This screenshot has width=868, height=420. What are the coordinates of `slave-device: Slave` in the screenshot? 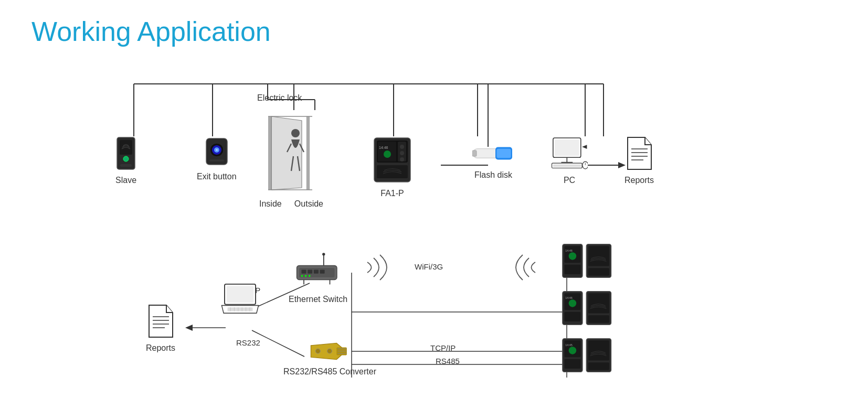 It's located at (126, 160).